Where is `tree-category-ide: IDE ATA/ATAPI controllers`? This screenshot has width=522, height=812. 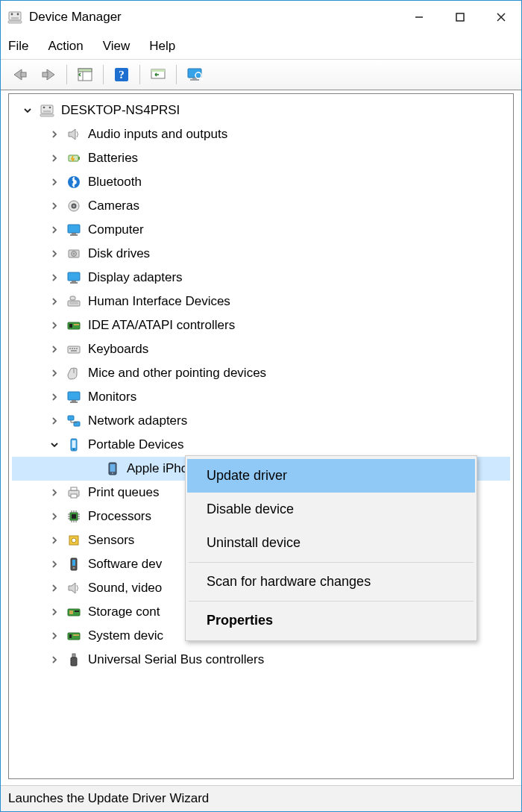
tree-category-ide: IDE ATA/ATAPI controllers is located at coordinates (261, 325).